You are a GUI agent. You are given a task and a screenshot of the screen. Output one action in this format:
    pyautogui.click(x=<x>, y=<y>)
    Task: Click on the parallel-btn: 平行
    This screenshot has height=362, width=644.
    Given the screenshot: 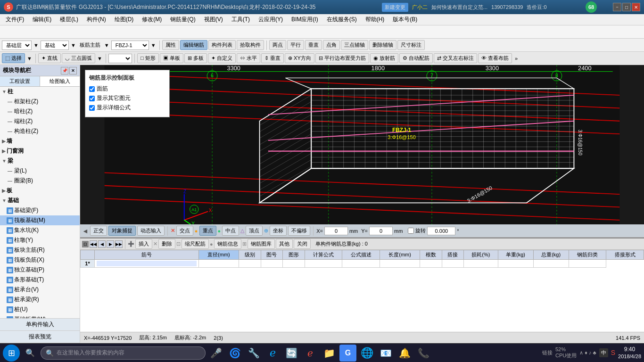 What is the action you would take?
    pyautogui.click(x=296, y=45)
    